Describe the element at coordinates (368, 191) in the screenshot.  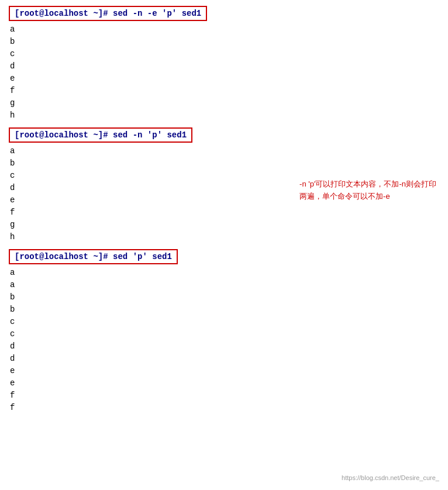
I see `annotation: -n 'p'可以打印文本内容，不加-n则会打印 两遍，单个命令可以不加-e` at that location.